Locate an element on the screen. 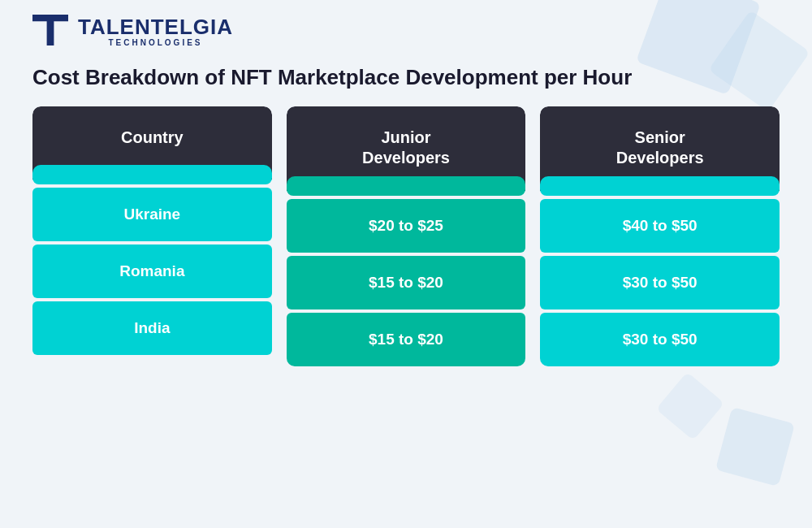  logo: TALENTELGIA TECHNOLOGIES is located at coordinates (133, 32).